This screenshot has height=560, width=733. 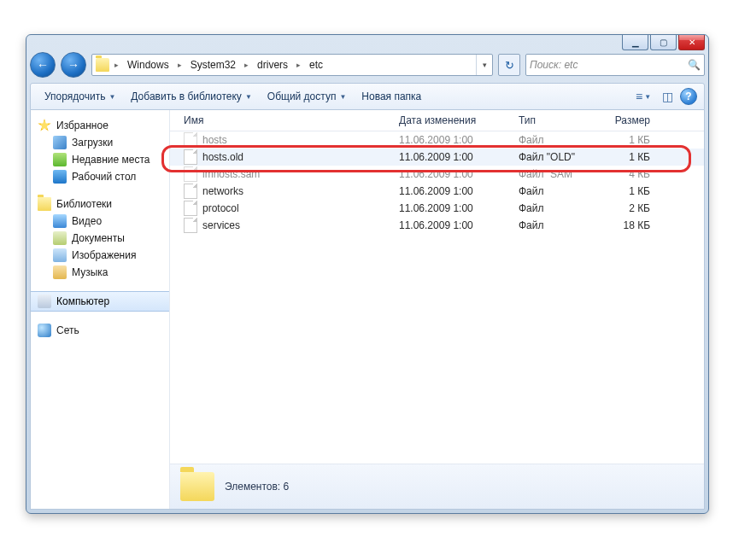 I want to click on maximize-button: ▢, so click(x=663, y=43).